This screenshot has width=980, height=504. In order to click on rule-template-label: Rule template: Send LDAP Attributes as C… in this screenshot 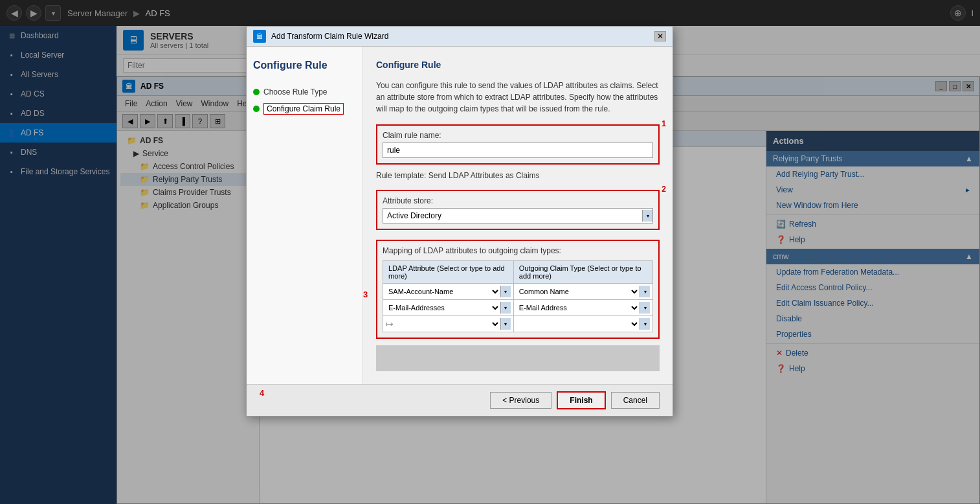, I will do `click(518, 176)`.